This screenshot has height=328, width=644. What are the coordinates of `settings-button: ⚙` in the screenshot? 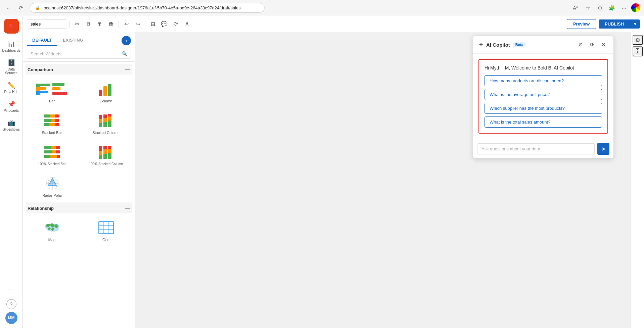 It's located at (600, 8).